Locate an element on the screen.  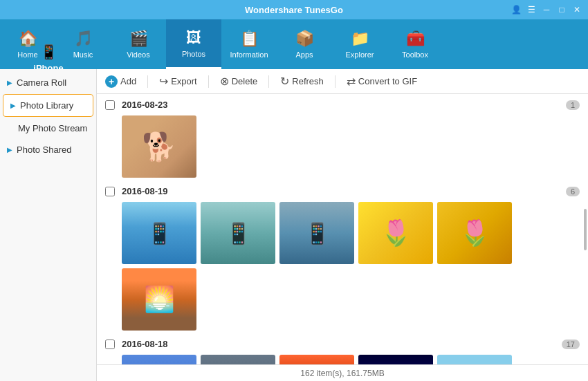
status-bar: 162 item(s), 161.75MB is located at coordinates (342, 373).